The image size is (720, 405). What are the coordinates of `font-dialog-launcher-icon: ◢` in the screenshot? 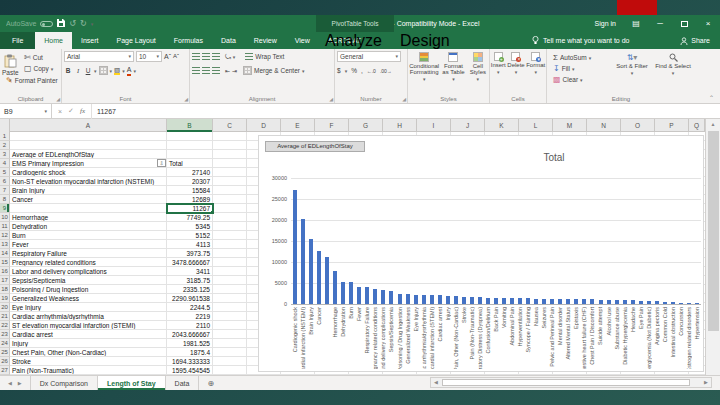 It's located at (186, 99).